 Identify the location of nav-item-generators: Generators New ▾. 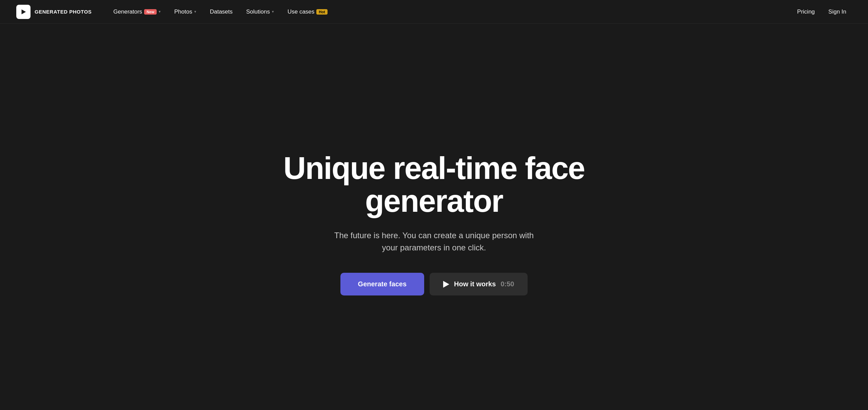
(137, 12).